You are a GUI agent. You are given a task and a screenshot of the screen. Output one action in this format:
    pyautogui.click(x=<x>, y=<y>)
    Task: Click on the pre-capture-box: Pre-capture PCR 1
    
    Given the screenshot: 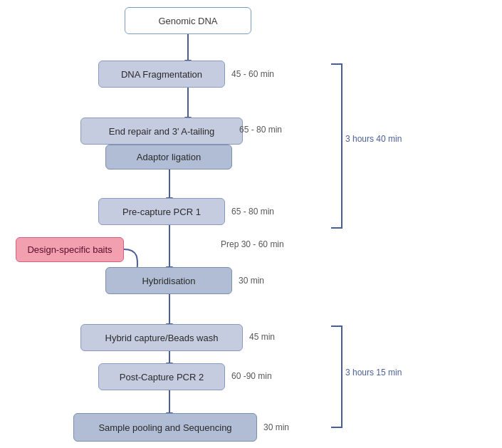 What is the action you would take?
    pyautogui.click(x=162, y=212)
    